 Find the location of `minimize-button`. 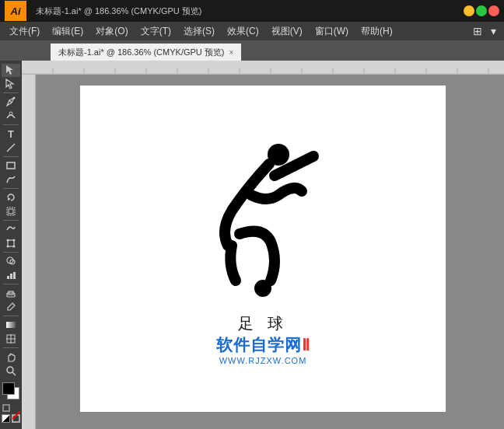

minimize-button is located at coordinates (469, 11).